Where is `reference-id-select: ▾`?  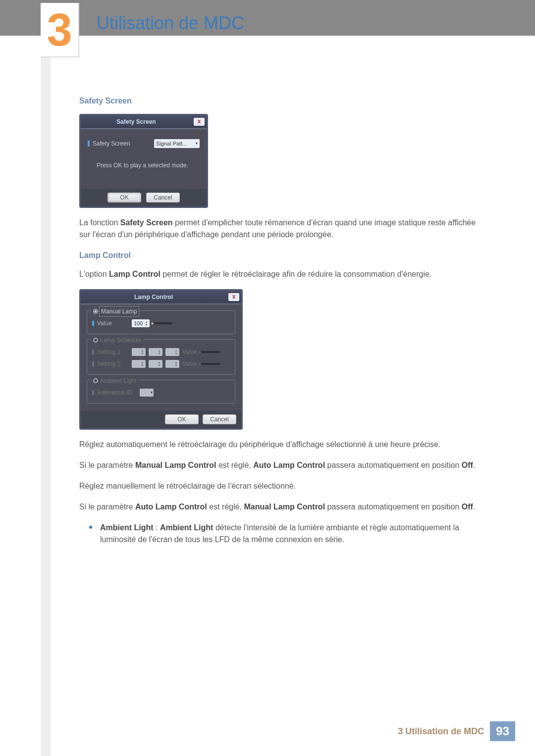
reference-id-select: ▾ is located at coordinates (147, 393).